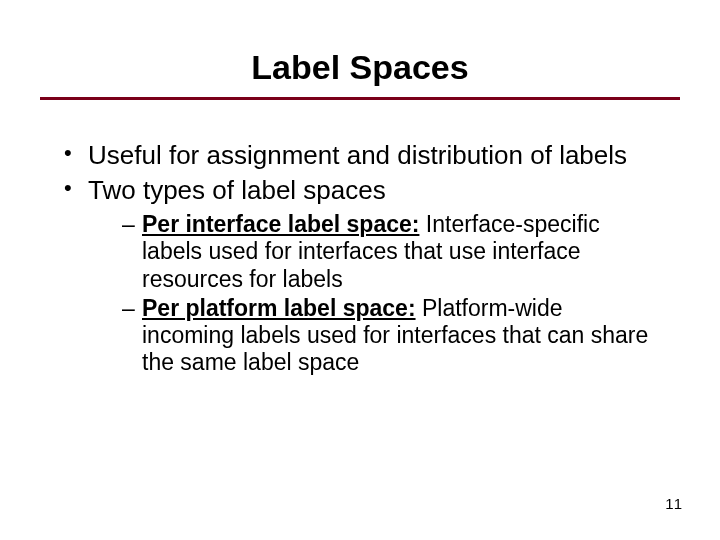 The height and width of the screenshot is (540, 720). Describe the element at coordinates (391, 336) in the screenshot. I see `sub-bullet-item: Per platform label space: Platform-wide …` at that location.